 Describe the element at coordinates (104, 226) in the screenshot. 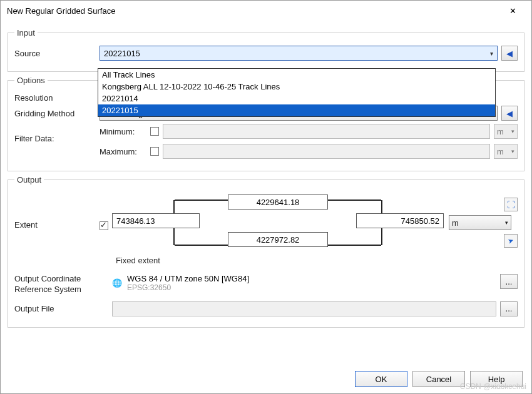

I see `extent-checkbox` at that location.